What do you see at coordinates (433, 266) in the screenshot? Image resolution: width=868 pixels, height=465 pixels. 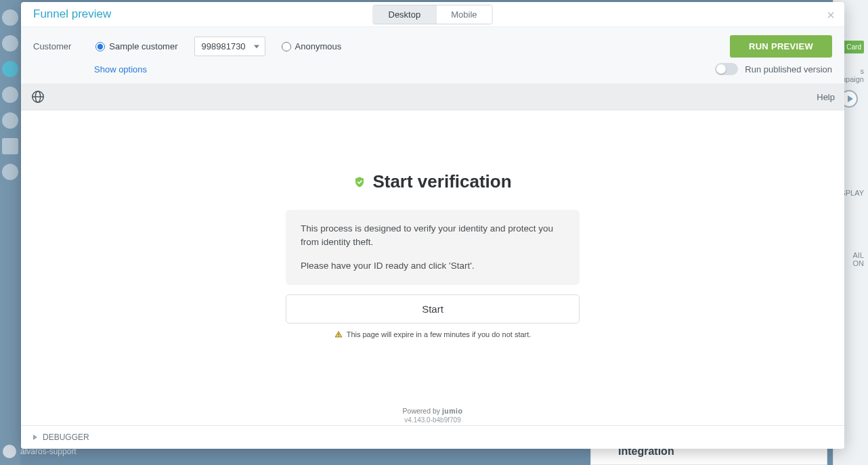 I see `verification-line2: Please have your ID ready and click 'Sta…` at bounding box center [433, 266].